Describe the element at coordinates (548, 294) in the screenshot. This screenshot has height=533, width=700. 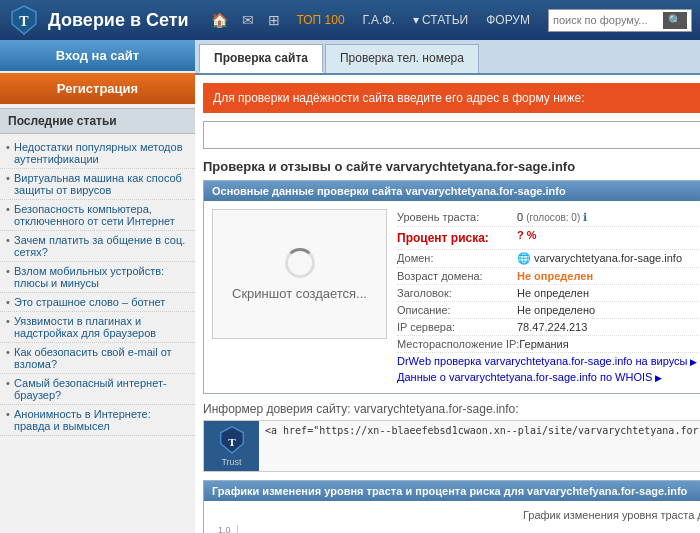
I see `header-row: Заголовок: Не определен` at that location.